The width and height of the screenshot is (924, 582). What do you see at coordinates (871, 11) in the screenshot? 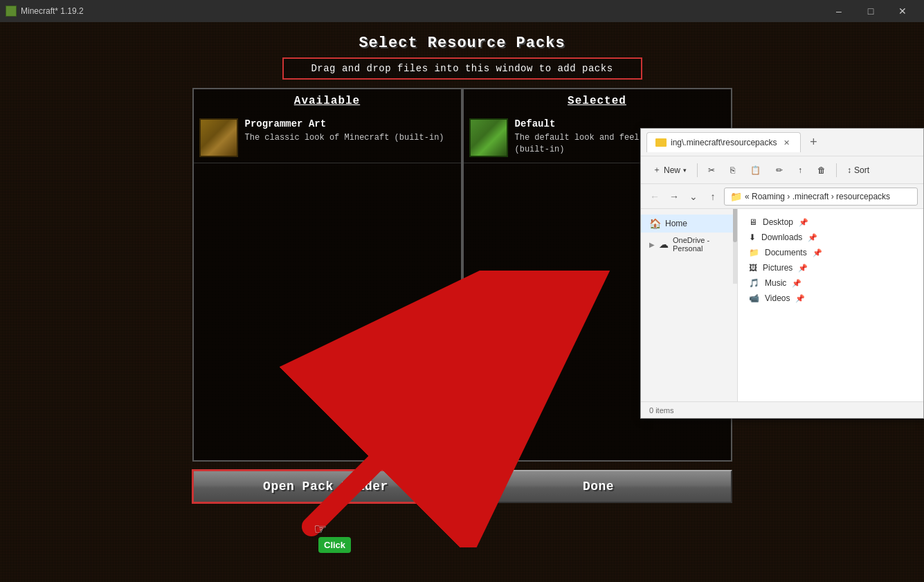
I see `maximize-button: □` at bounding box center [871, 11].